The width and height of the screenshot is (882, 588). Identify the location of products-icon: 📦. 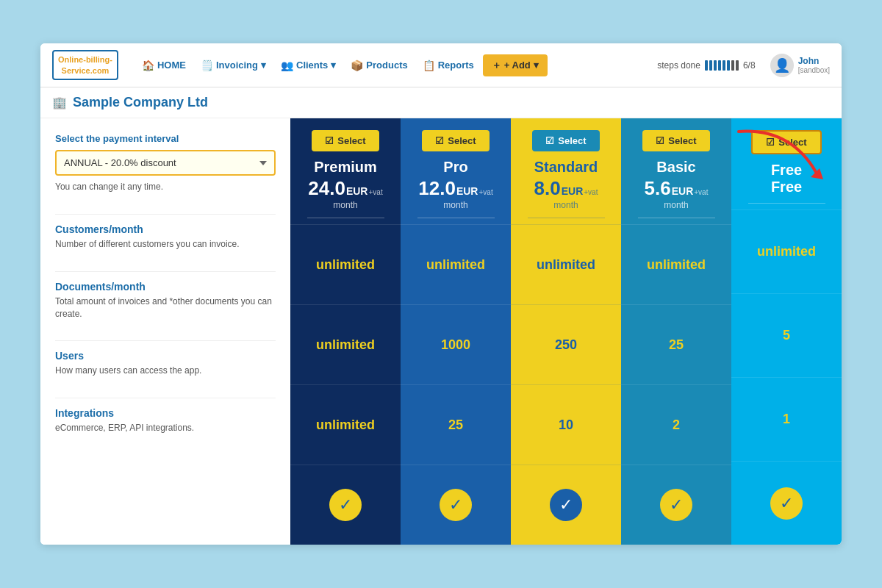
(357, 65).